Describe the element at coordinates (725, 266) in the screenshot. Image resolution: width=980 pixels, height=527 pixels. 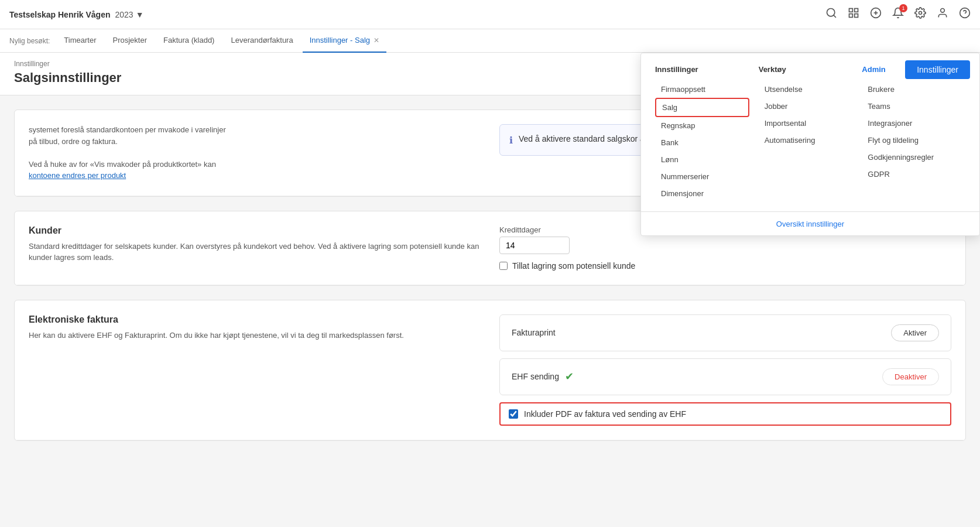
I see `potensiell-kunde-row: Tillat lagring som potensiell kunde` at that location.